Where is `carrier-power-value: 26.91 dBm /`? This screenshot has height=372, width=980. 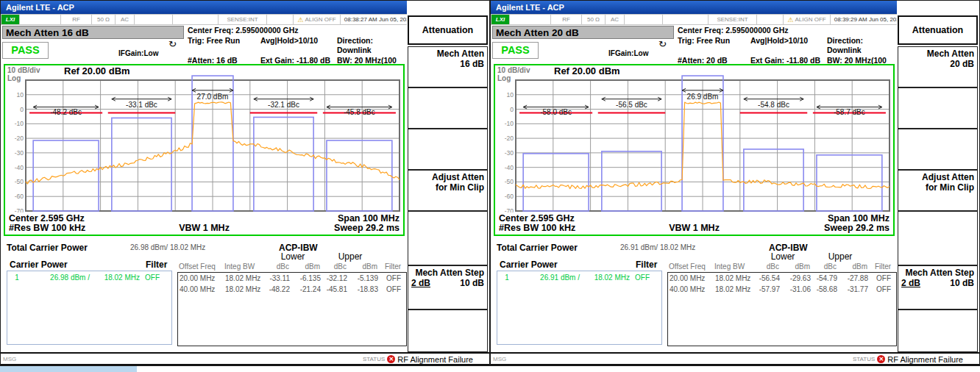 carrier-power-value: 26.91 dBm / is located at coordinates (548, 278).